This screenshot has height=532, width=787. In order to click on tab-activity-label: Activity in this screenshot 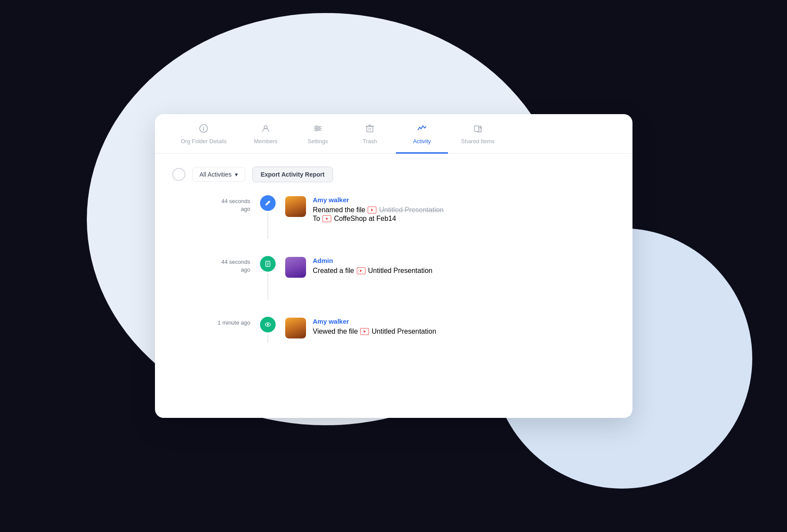, I will do `click(422, 141)`.